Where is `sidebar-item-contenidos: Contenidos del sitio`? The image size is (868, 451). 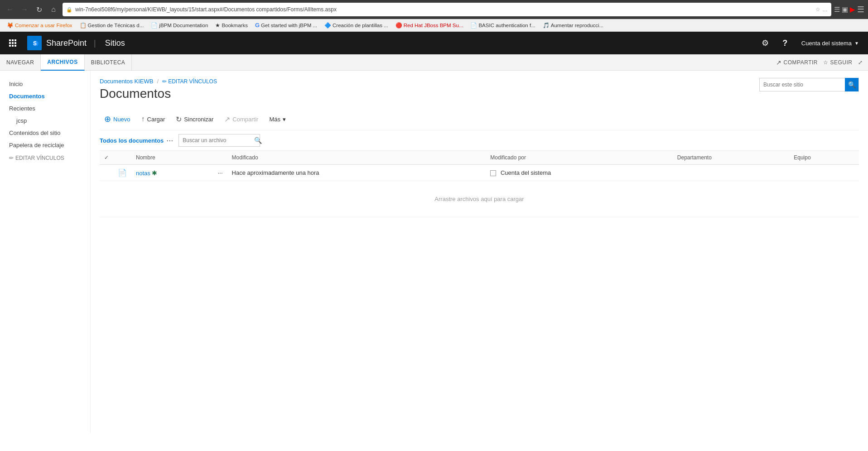 sidebar-item-contenidos: Contenidos del sitio is located at coordinates (45, 133).